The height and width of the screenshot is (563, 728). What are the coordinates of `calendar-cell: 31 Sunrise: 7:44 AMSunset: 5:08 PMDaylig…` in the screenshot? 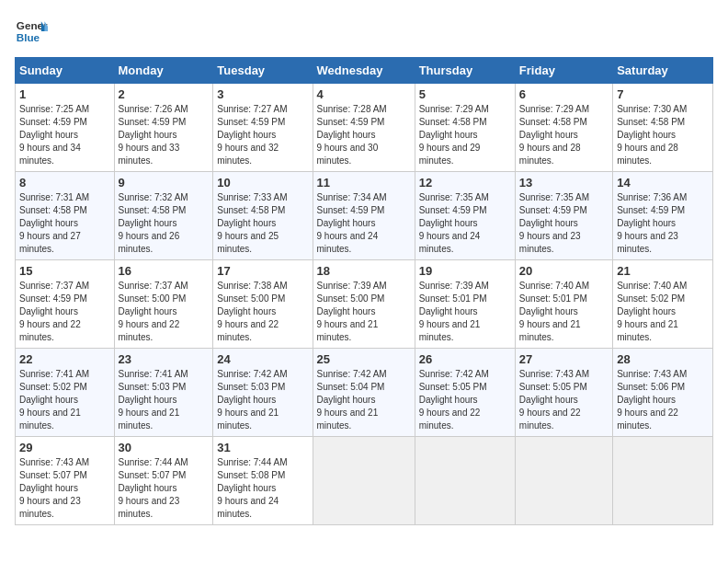 It's located at (263, 481).